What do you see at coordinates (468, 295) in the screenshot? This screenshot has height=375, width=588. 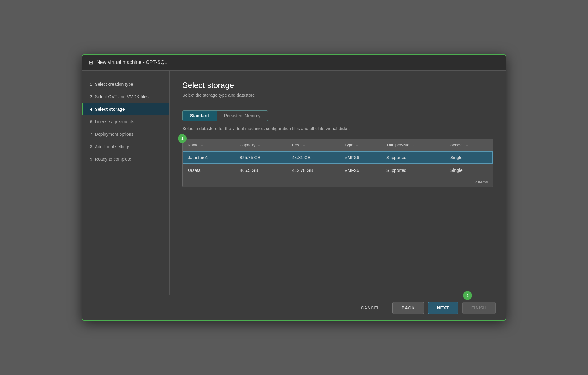 I see `badge-2: 2` at bounding box center [468, 295].